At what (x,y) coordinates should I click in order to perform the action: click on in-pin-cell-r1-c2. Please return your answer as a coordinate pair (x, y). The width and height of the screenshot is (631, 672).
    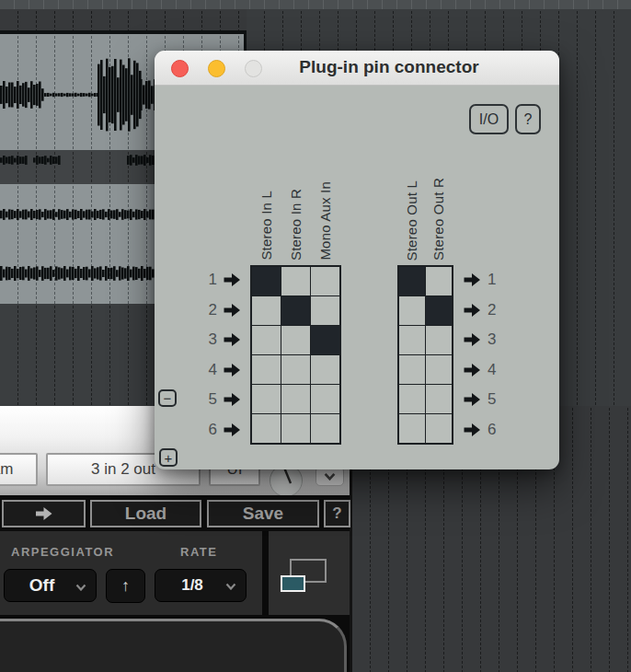
    Looking at the image, I should click on (296, 282).